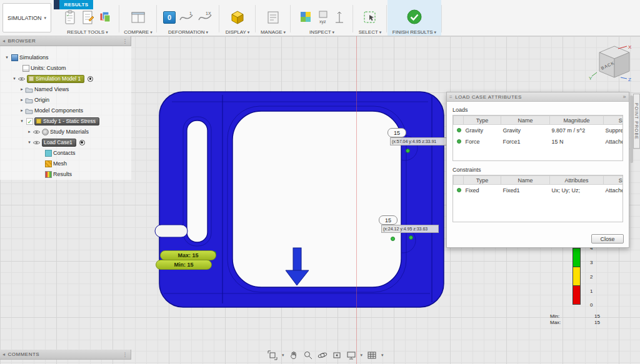  Describe the element at coordinates (188, 22) in the screenshot. I see `group-deformation: 0 1 1X DEFORMATION▾` at that location.